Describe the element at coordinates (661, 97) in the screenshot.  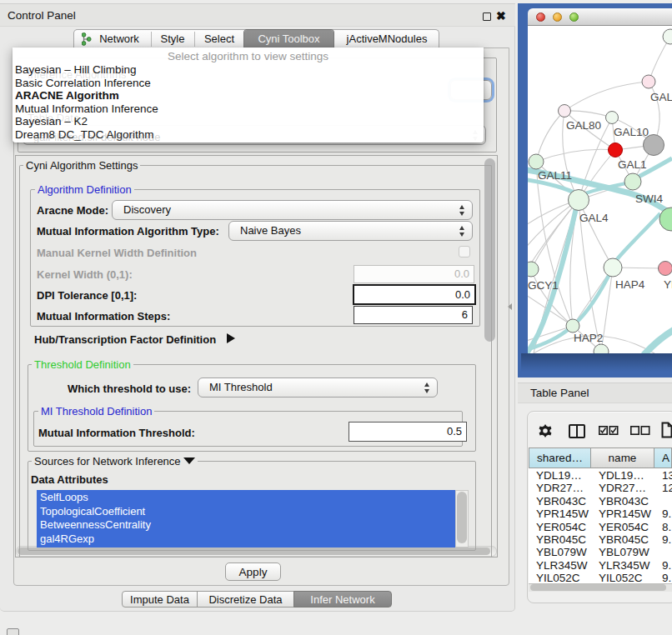
I see `svg-text: GAL7` at that location.